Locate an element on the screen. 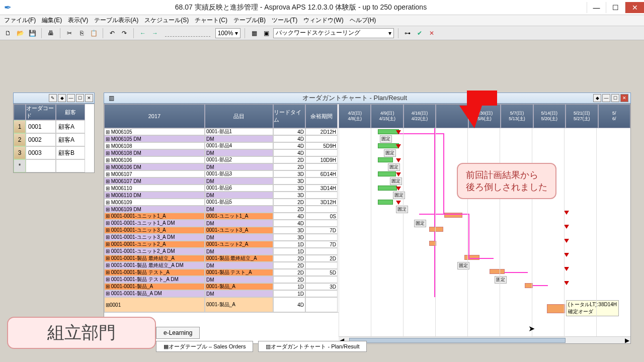 This screenshot has width=644, height=362. tab-elearning: e-Learning is located at coordinates (178, 333).